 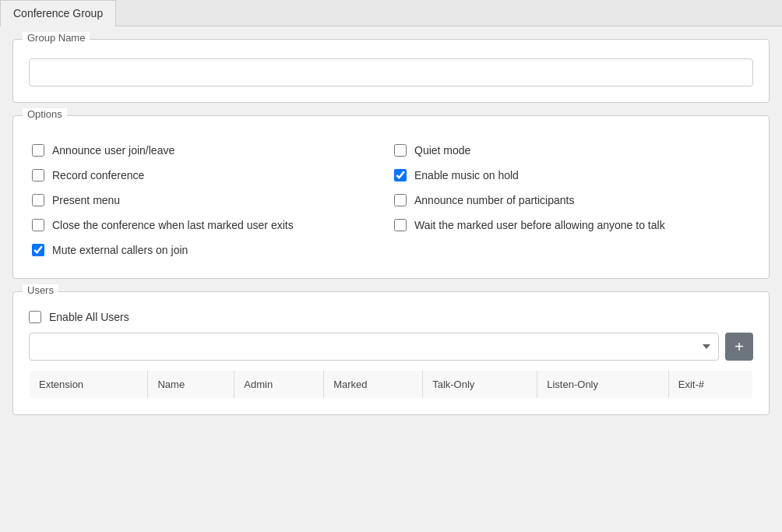 What do you see at coordinates (56, 37) in the screenshot?
I see `group-name-legend: Group Name` at bounding box center [56, 37].